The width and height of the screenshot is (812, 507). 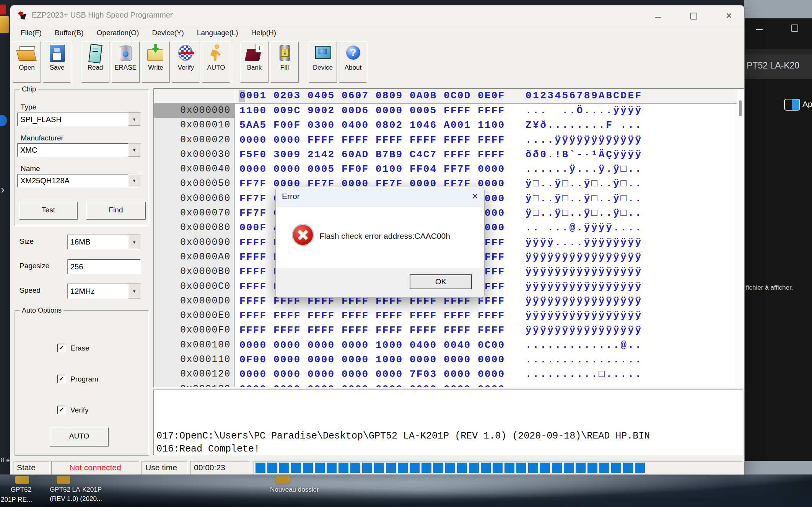 What do you see at coordinates (254, 62) in the screenshot?
I see `bank-button: Bank` at bounding box center [254, 62].